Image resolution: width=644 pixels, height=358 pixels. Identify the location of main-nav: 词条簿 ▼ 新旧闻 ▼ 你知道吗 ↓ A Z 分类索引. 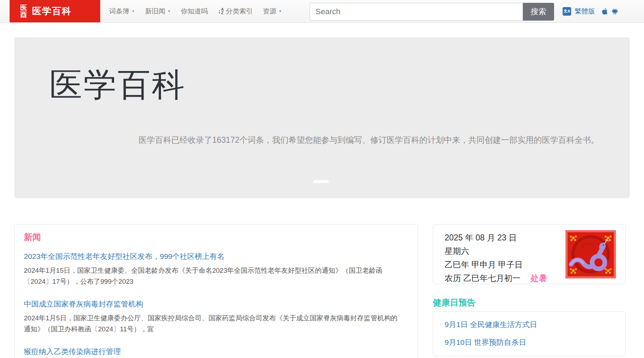
(195, 11).